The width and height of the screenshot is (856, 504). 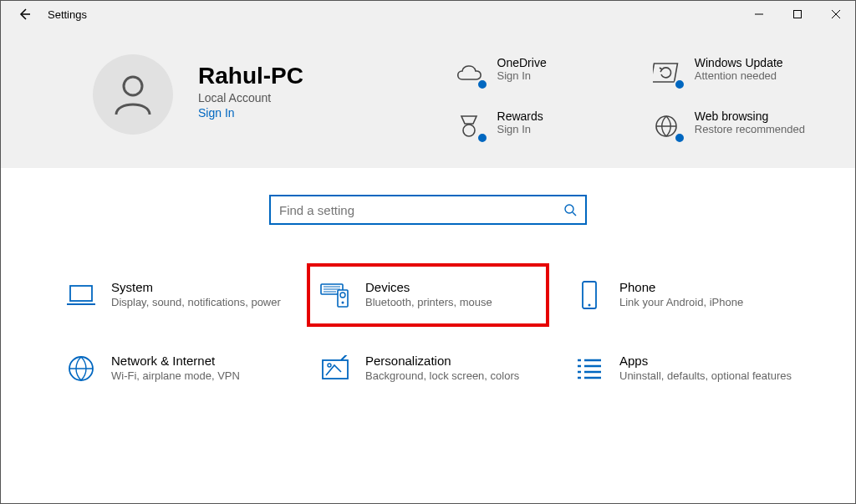 I want to click on window-controls, so click(x=797, y=14).